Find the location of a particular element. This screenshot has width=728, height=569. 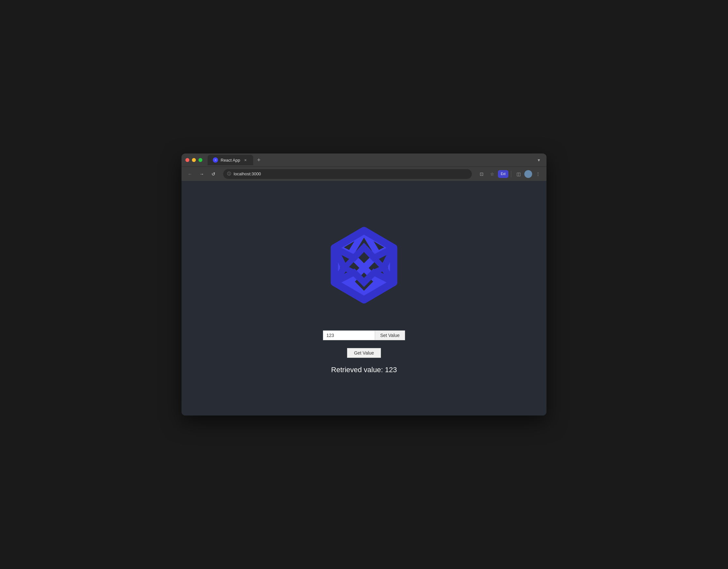

close-window-button is located at coordinates (187, 160).